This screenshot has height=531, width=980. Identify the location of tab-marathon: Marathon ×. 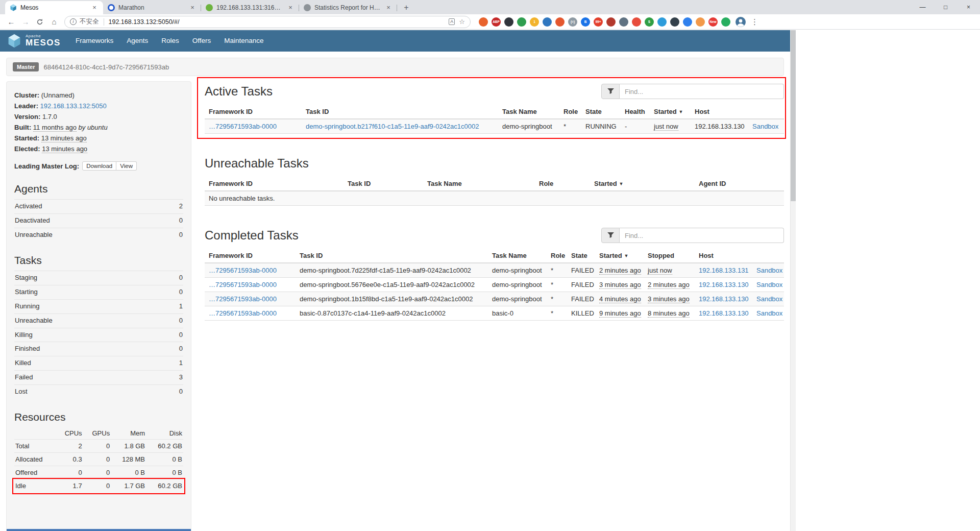
(152, 8).